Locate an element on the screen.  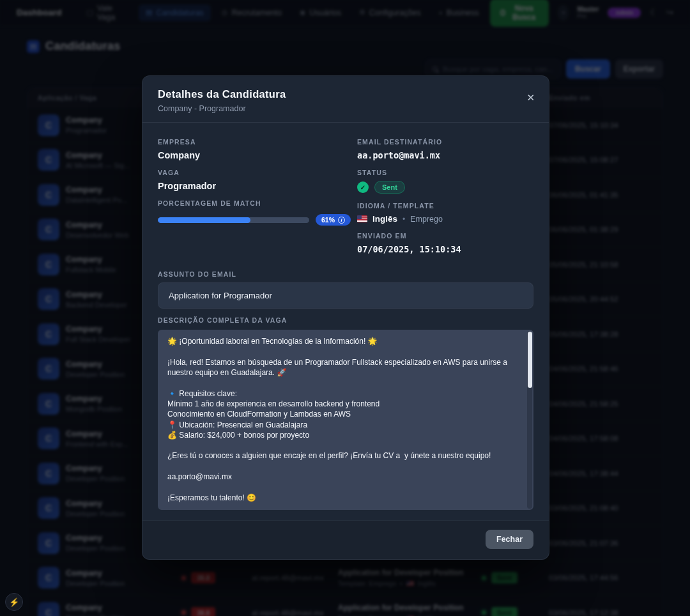
sent-at-value: 05/06/2025, 20:44:52 is located at coordinates (601, 299).